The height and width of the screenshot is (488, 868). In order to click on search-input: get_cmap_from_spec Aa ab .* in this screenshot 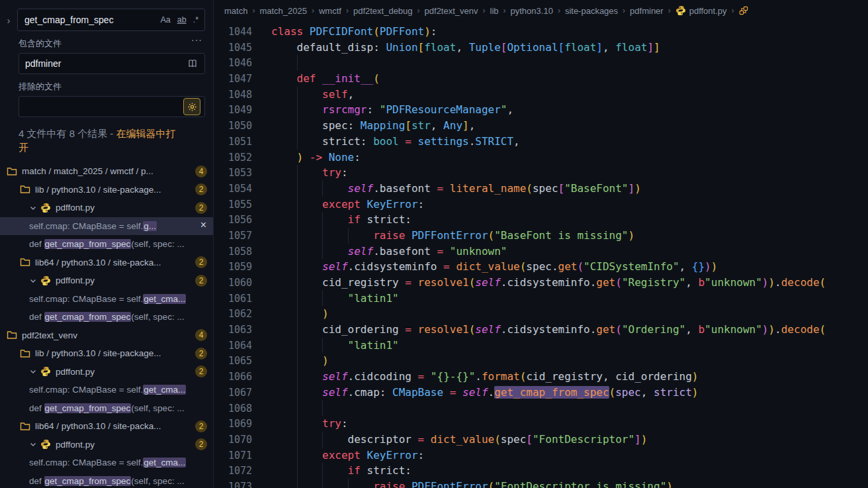, I will do `click(111, 20)`.